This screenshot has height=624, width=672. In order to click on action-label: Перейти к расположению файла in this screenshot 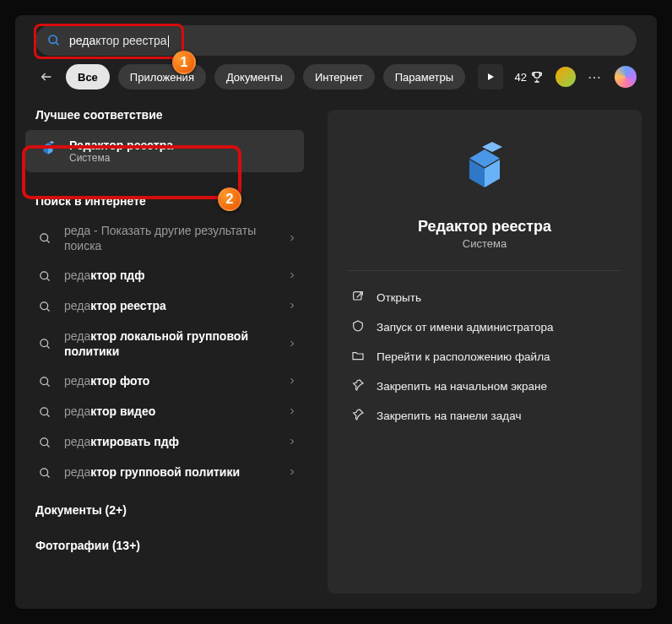, I will do `click(463, 356)`.